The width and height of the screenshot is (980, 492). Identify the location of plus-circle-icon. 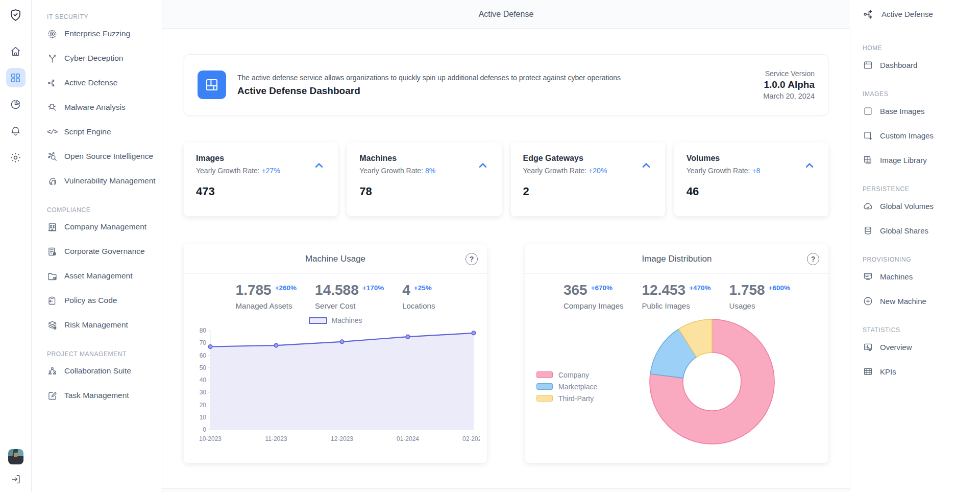
(868, 301).